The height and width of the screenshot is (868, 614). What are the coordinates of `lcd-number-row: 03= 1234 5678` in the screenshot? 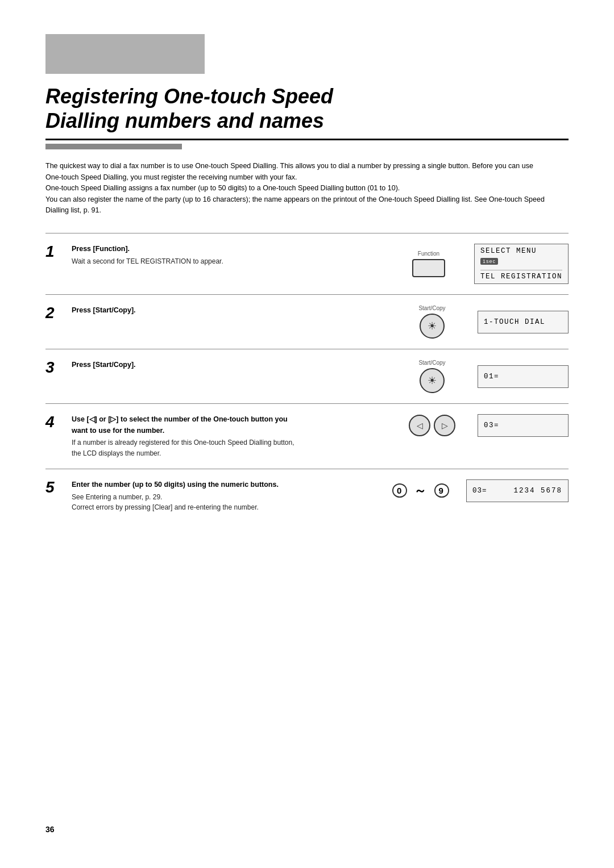 It's located at (517, 491).